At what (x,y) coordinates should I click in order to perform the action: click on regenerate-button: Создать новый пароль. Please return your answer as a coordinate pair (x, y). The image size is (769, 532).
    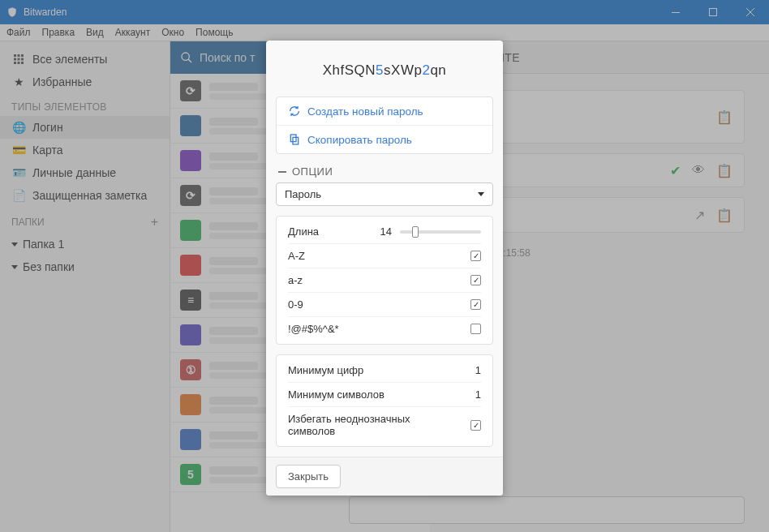
    Looking at the image, I should click on (384, 112).